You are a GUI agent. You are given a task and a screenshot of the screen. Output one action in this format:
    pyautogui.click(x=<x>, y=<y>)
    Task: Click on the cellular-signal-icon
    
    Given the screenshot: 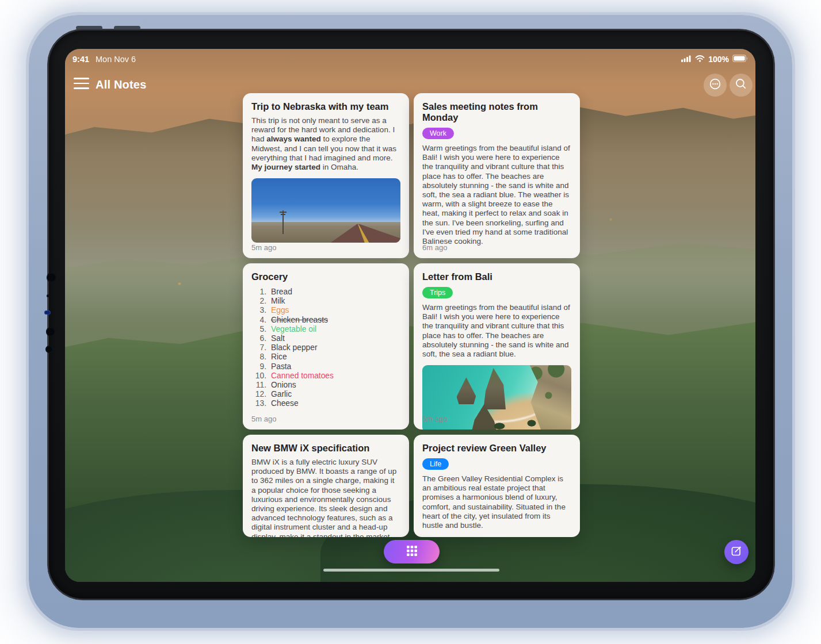 What is the action you would take?
    pyautogui.click(x=686, y=59)
    